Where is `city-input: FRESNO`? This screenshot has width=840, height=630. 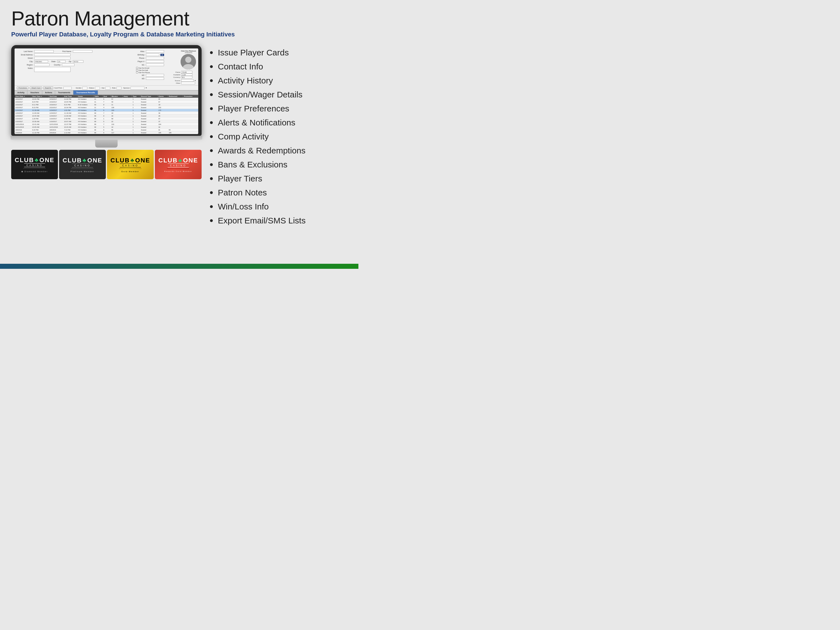
city-input: FRESNO is located at coordinates (41, 62).